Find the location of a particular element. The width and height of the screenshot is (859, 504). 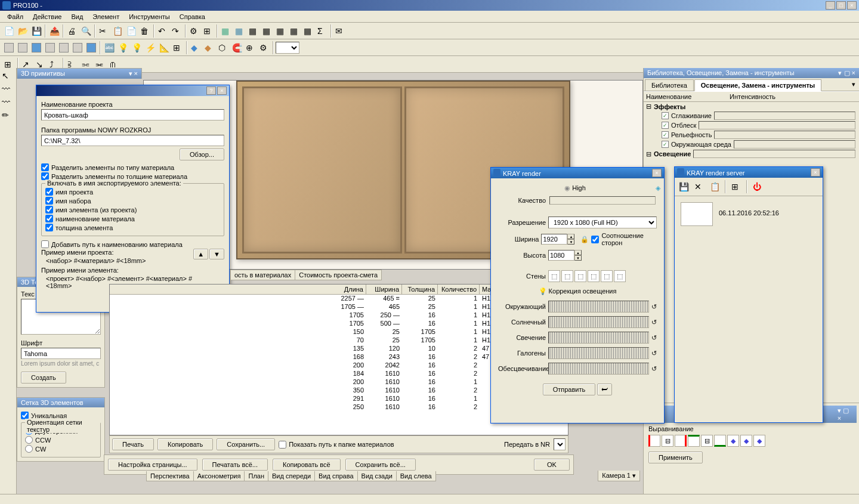

menu-view: Вид is located at coordinates (77, 17).